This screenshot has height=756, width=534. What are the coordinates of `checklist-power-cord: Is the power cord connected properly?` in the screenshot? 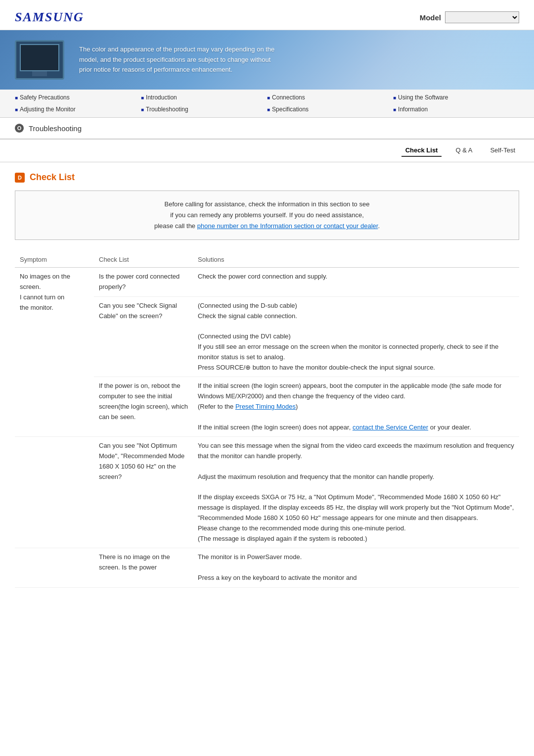 It's located at (143, 282).